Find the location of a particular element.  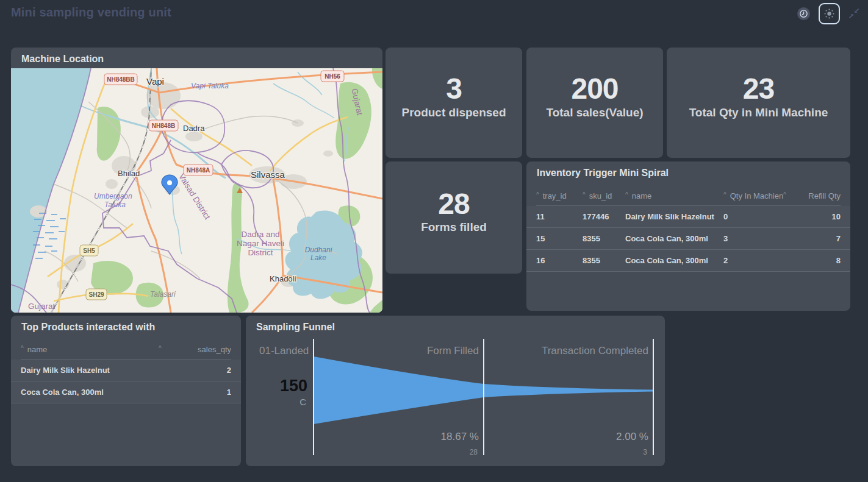

top-products-table-header: ^name ^sales_qty is located at coordinates (126, 350).